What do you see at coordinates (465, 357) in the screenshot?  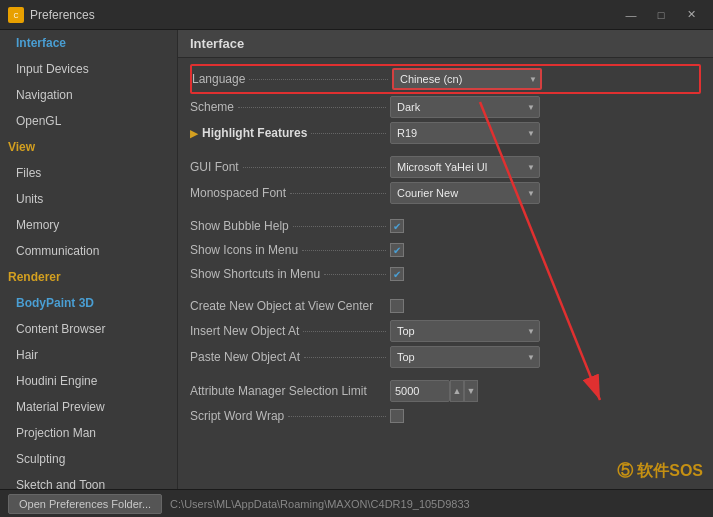 I see `dropdown-paste-new-object: TopBottomAfter SelectionBefore Selection` at bounding box center [465, 357].